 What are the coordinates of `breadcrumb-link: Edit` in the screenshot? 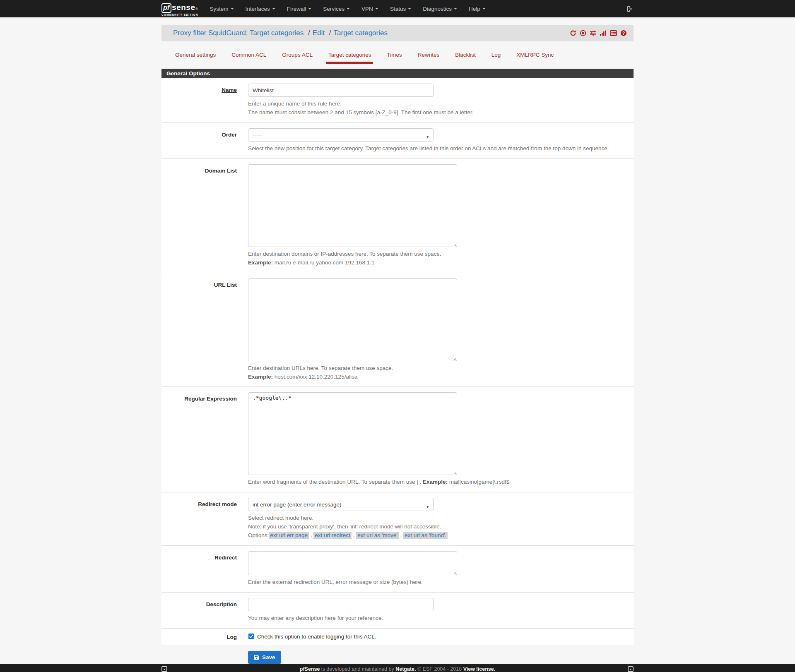 It's located at (319, 33).